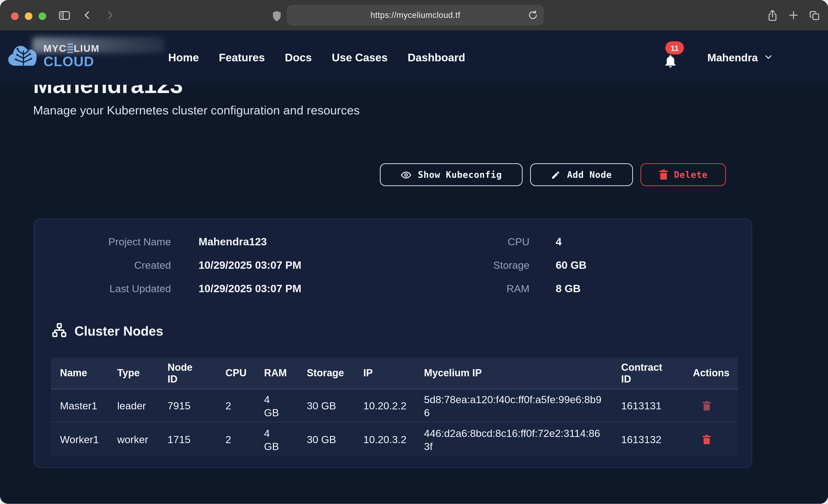 The width and height of the screenshot is (828, 504). I want to click on detail-label: RAM, so click(468, 288).